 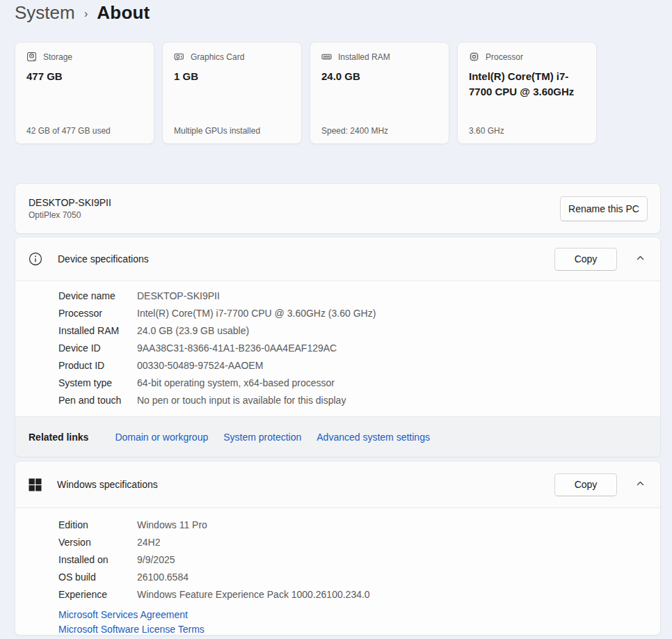 I want to click on spec-value: 24H2, so click(x=149, y=543).